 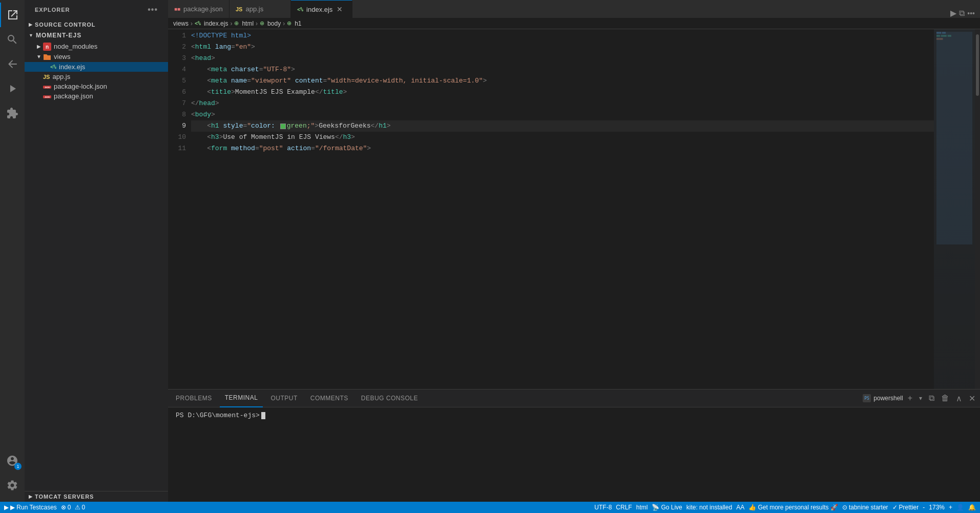 I want to click on sidebar-header: EXPLORER •••, so click(x=96, y=10).